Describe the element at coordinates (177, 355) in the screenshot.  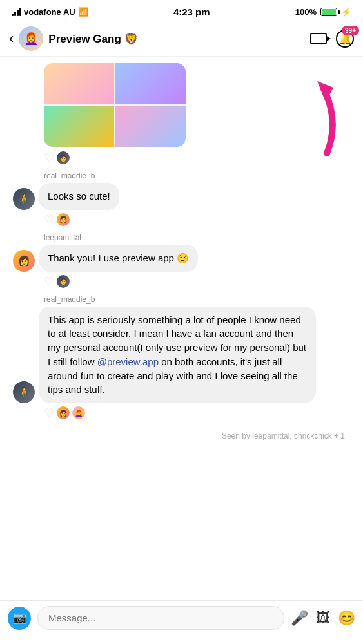
I see `bubble-long: This app is seriously something a lot of…` at that location.